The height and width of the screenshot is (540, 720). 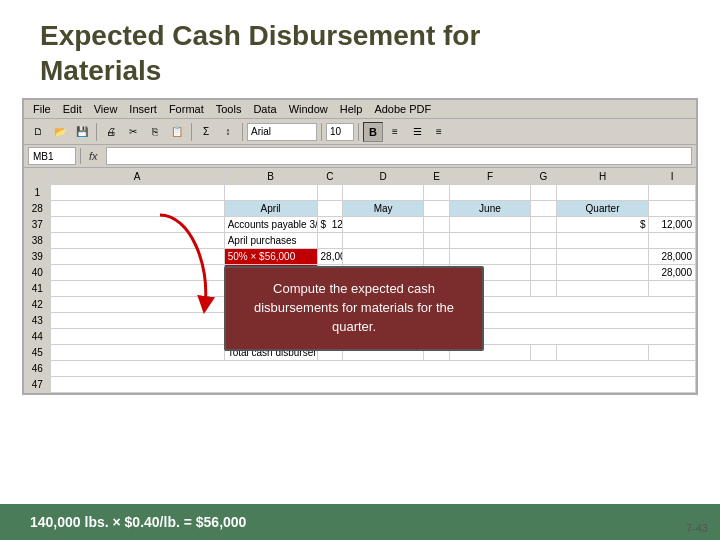 I want to click on col-header-e: E, so click(x=437, y=177).